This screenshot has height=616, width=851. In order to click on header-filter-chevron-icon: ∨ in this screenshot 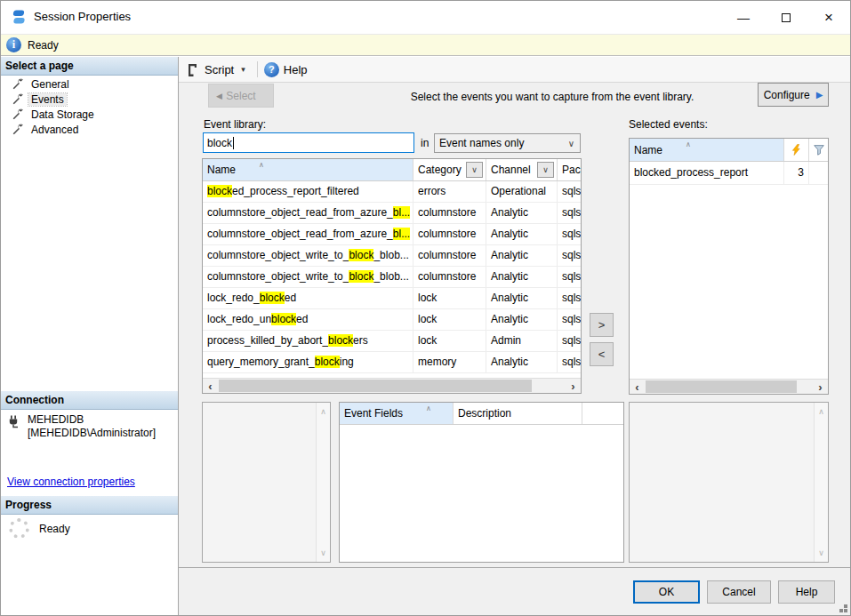, I will do `click(475, 170)`.